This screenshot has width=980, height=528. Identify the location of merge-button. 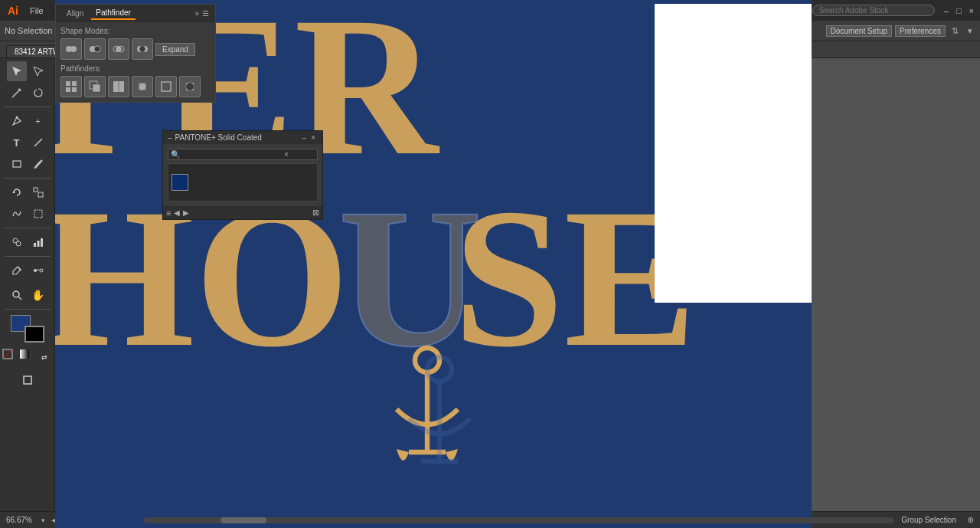
(119, 87).